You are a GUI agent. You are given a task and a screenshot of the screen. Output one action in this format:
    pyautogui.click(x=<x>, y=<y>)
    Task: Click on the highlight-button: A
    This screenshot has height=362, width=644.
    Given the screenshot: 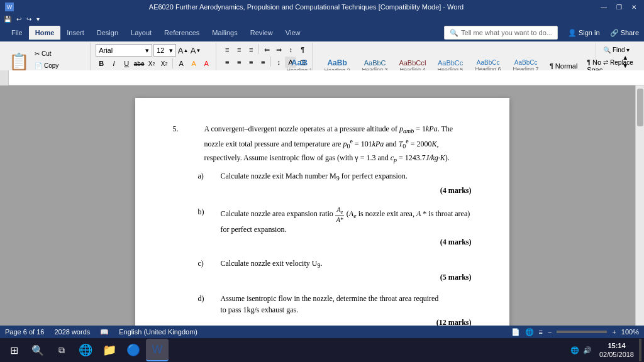 What is the action you would take?
    pyautogui.click(x=194, y=63)
    